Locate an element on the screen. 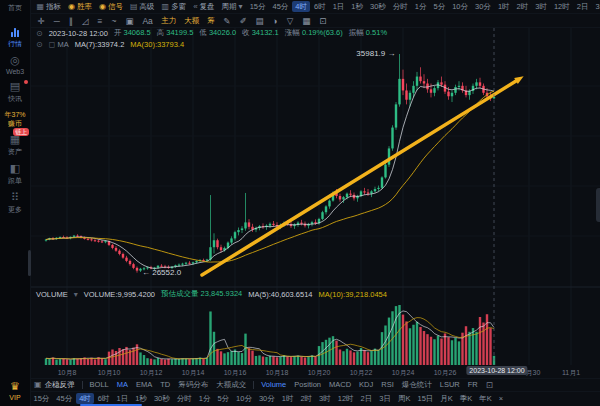 This screenshot has height=406, width=600. indicator-Volume: Volume is located at coordinates (274, 384).